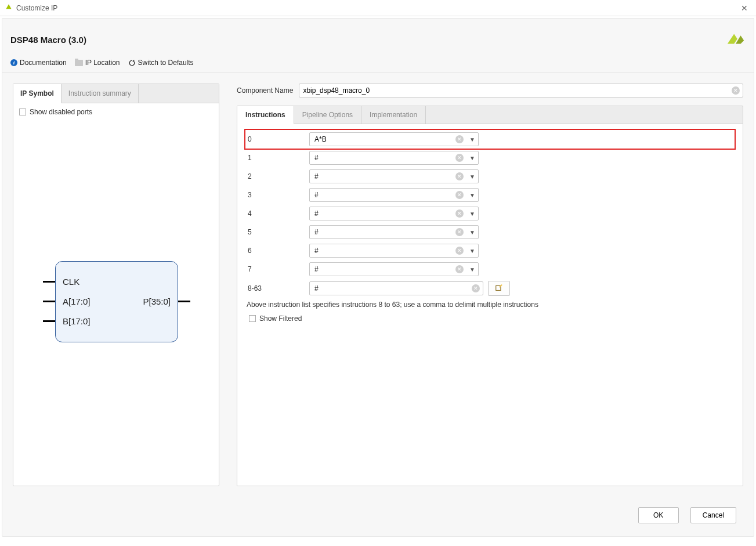 The image size is (756, 546). I want to click on port-a: A[17:0], so click(77, 302).